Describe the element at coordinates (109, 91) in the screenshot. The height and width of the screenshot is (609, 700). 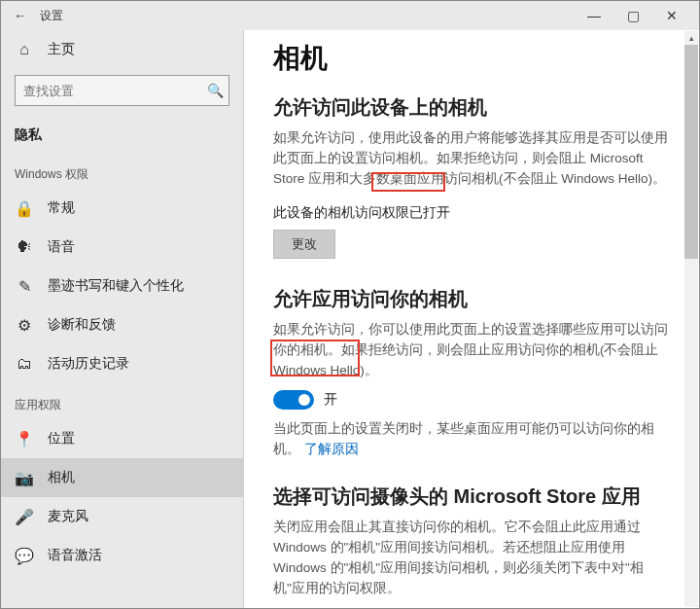
I see `search-input` at that location.